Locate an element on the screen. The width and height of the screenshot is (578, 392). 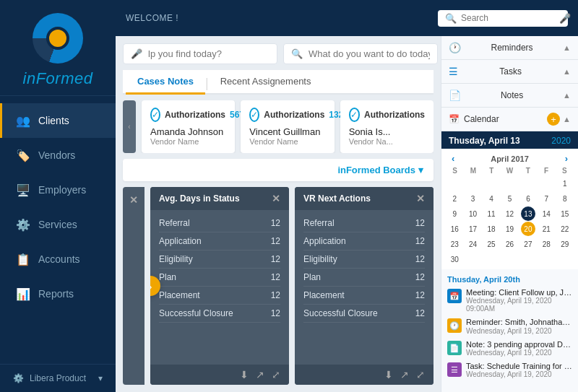
cal-day: 1 is located at coordinates (565, 183).